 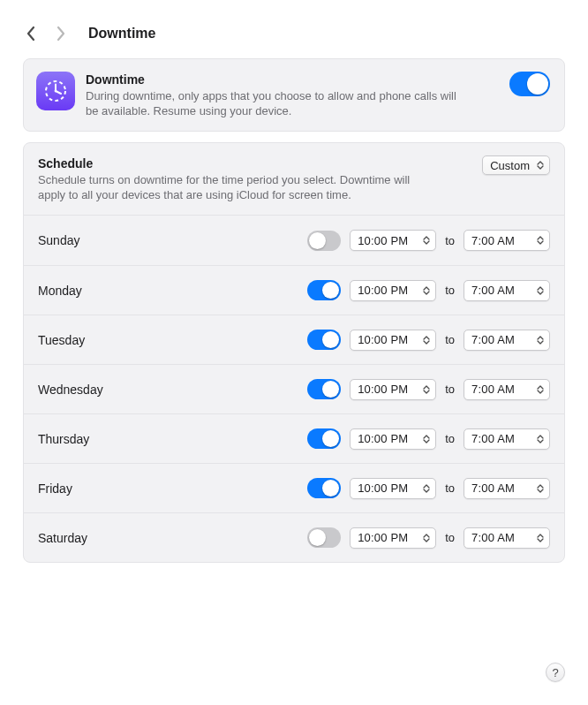 What do you see at coordinates (294, 438) in the screenshot?
I see `schedule-row-thursday: Thursday10:00 PMto7:00 AM` at bounding box center [294, 438].